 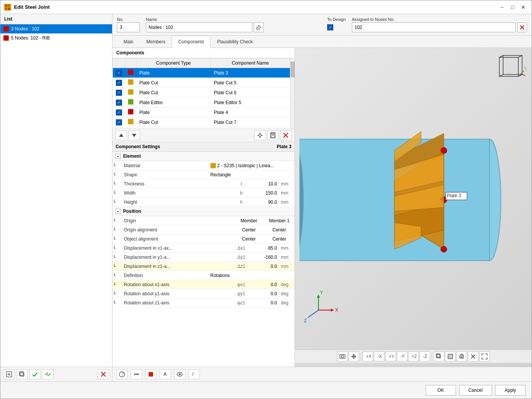 I want to click on clear-assigned-button, so click(x=522, y=27).